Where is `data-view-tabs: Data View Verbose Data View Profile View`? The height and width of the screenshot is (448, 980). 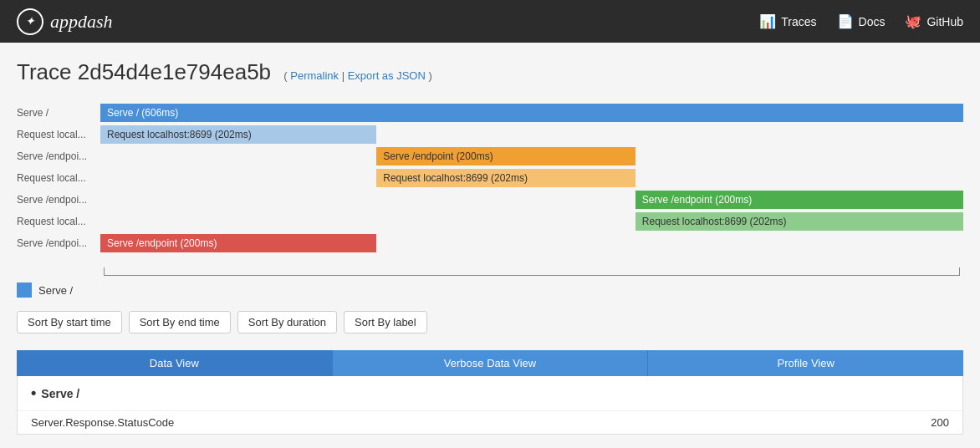
data-view-tabs: Data View Verbose Data View Profile View is located at coordinates (490, 363).